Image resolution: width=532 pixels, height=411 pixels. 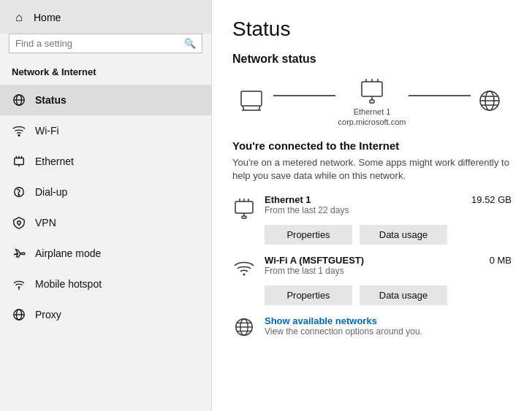 I want to click on sidebar-item-proxy: Proxy, so click(x=105, y=315).